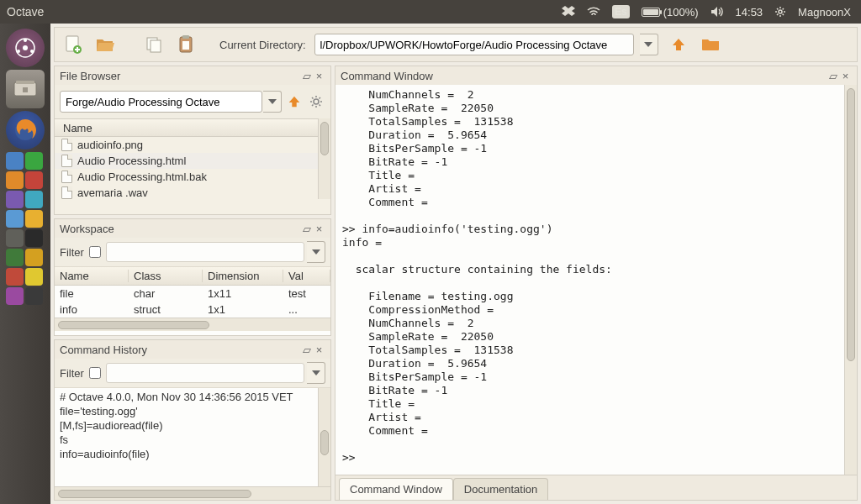  I want to click on app-title: Octave, so click(284, 12).